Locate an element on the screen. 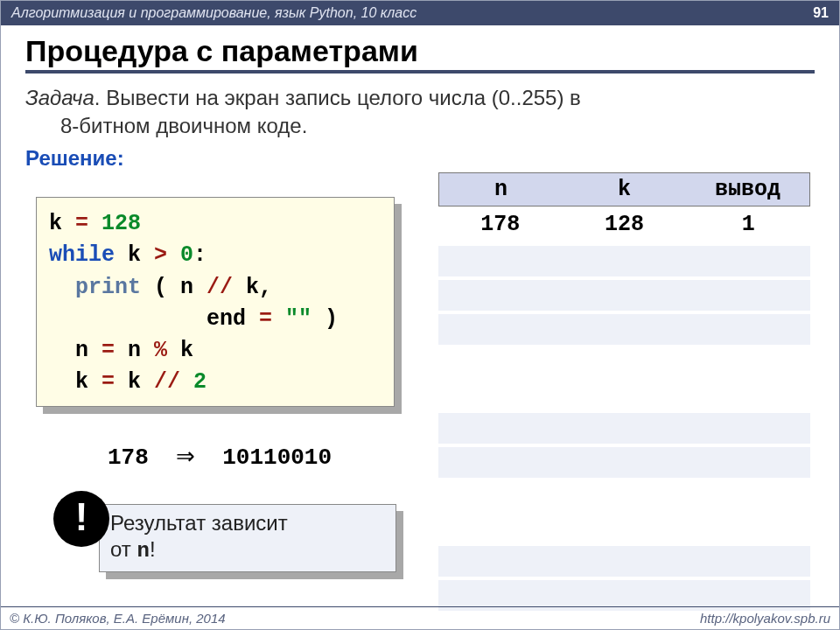 Image resolution: width=840 pixels, height=630 pixels. c: print is located at coordinates (108, 287).